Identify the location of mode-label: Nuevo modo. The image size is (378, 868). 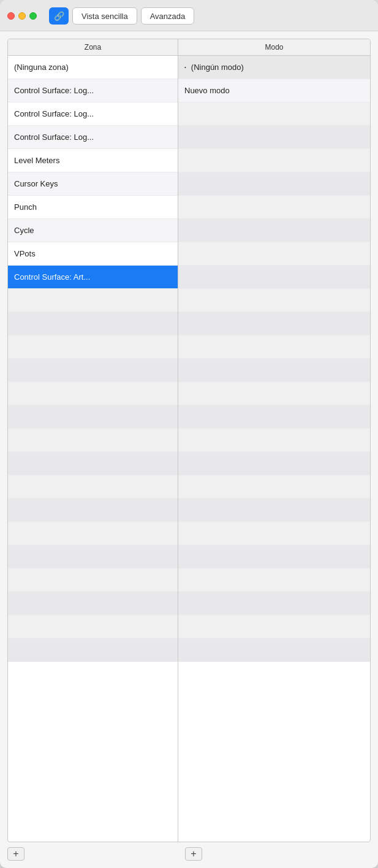
(207, 91).